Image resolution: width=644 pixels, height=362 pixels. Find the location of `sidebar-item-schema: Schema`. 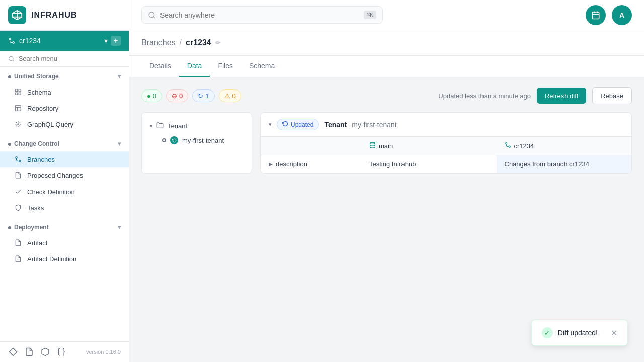

sidebar-item-schema: Schema is located at coordinates (64, 92).